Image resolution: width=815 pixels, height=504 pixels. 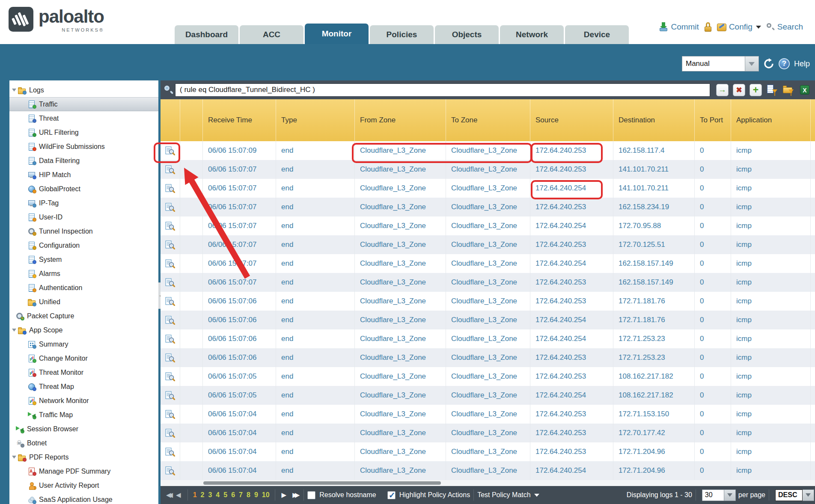 What do you see at coordinates (84, 415) in the screenshot?
I see `sidebar-item-traffic-map: Traffic Map` at bounding box center [84, 415].